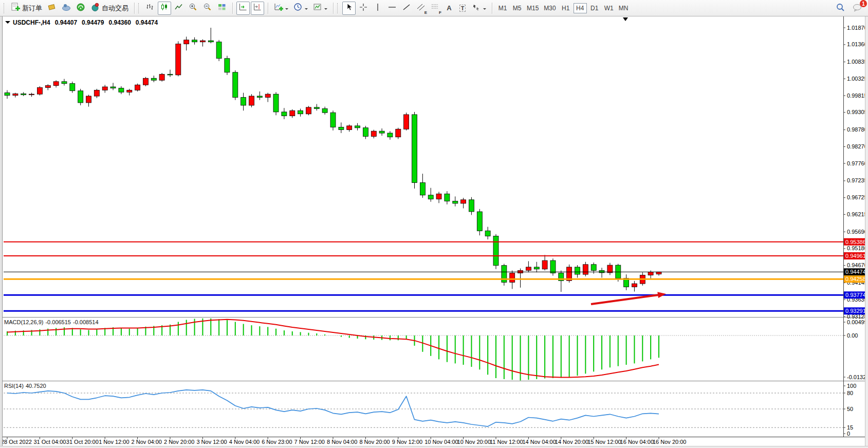 The image size is (868, 448). I want to click on text-tool-button: A, so click(449, 8).